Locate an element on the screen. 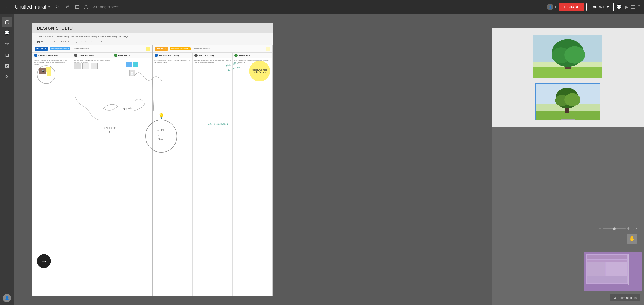 The height and width of the screenshot is (305, 644). zoom-slider-track is located at coordinates (614, 229).